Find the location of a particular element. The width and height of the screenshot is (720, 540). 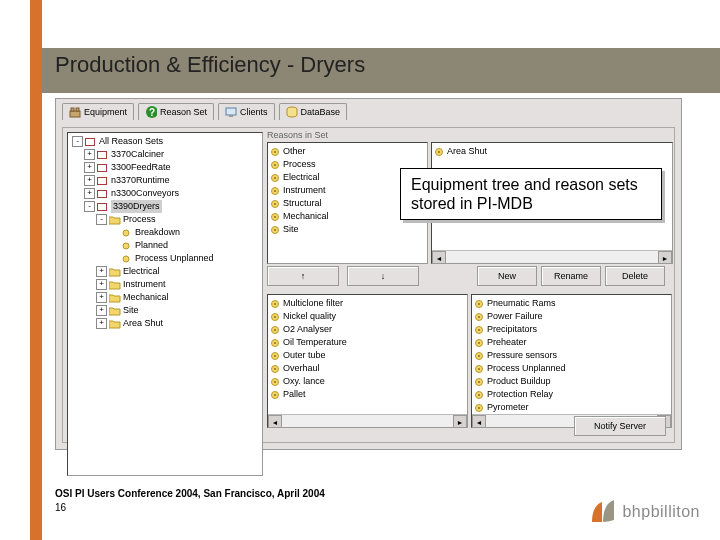

dot-icon is located at coordinates (127, 233).